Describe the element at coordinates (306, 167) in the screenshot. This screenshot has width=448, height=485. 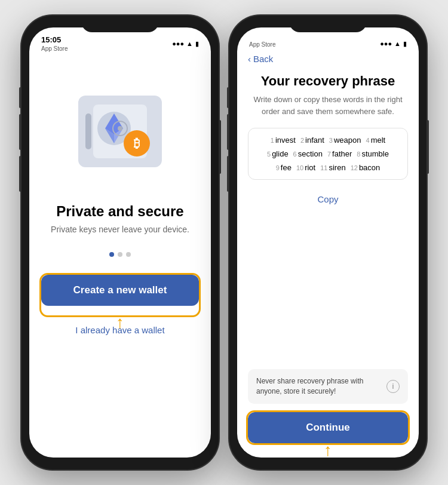
I see `word-10: 10 riot` at that location.